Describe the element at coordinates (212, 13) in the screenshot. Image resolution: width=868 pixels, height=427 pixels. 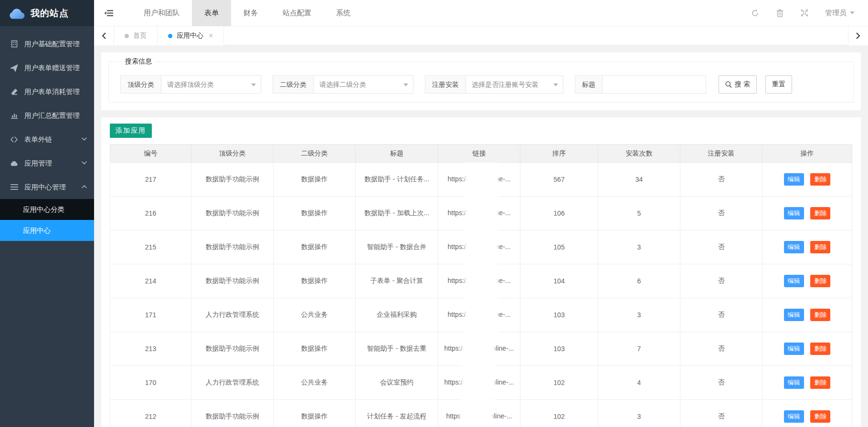
I see `nav-item-forms: 表单` at that location.